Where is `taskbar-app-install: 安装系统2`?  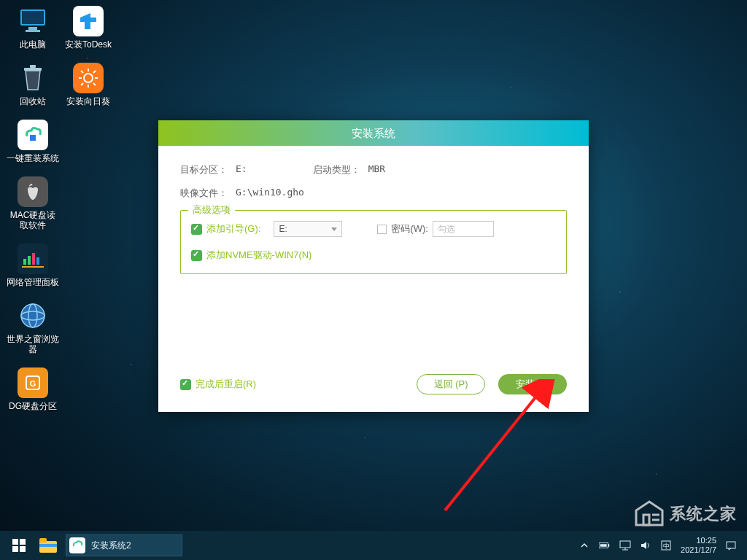 taskbar-app-install: 安装系统2 is located at coordinates (124, 545).